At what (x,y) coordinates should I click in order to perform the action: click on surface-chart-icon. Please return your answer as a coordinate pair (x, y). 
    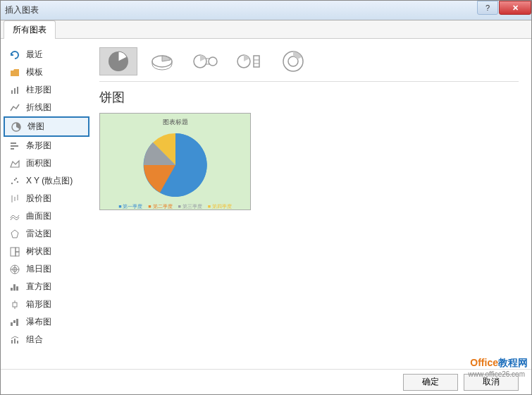
    Looking at the image, I should click on (15, 217).